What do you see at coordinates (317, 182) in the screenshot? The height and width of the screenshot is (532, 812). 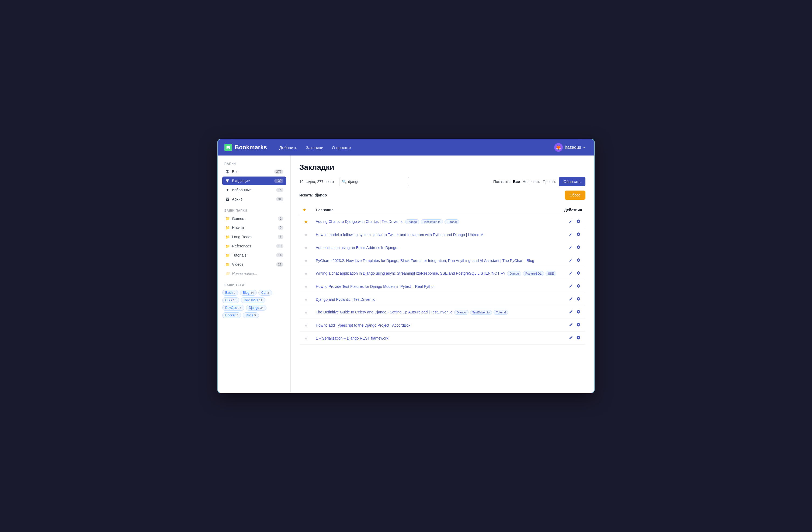 I see `results-count: 19 видно, 277 всего` at bounding box center [317, 182].